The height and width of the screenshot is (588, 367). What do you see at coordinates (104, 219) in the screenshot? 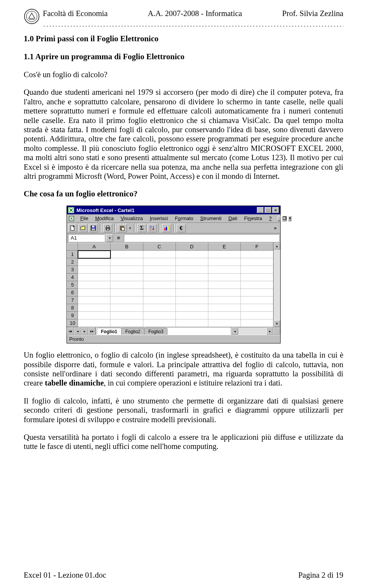
I see `menu-modifica: Modifica` at bounding box center [104, 219].